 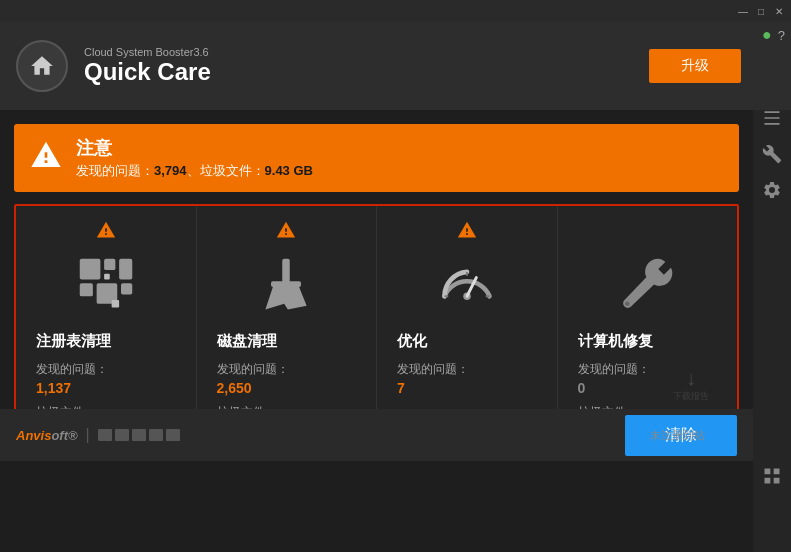 I want to click on disk-issue-value: 2,650, so click(x=287, y=388).